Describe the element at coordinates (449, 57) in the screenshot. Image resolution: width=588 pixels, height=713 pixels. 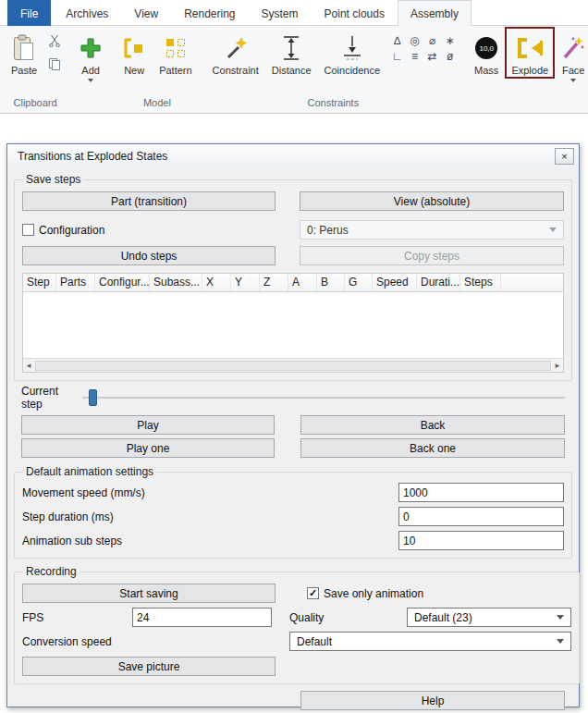
I see `parallel-constraint-icon: ø` at that location.